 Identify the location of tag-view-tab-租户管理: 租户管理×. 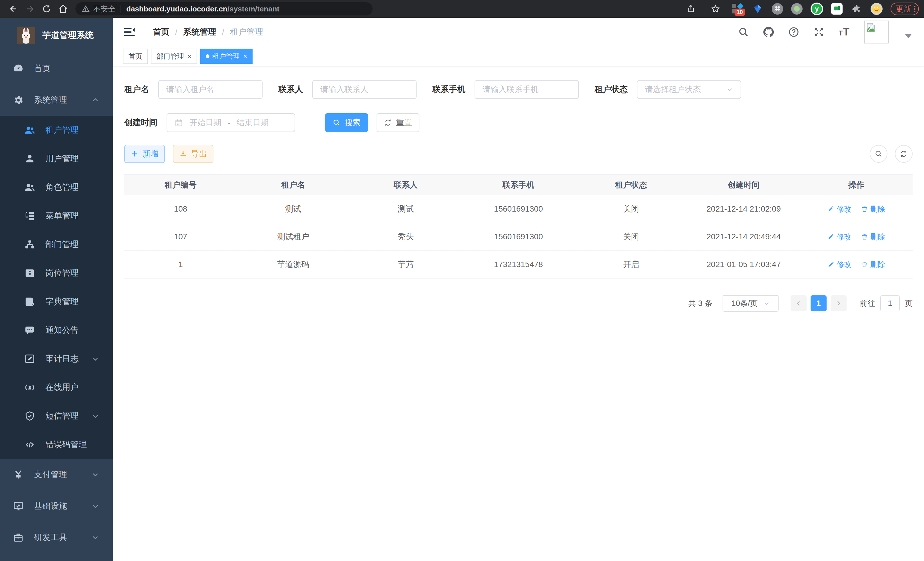
(226, 56).